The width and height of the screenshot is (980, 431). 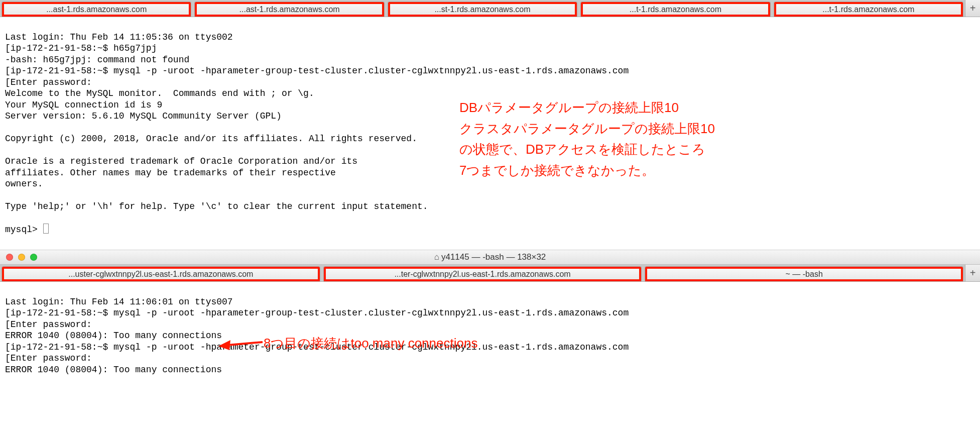 I want to click on window-title: ⌂y41145 — -bash — 138×32, so click(x=490, y=257).